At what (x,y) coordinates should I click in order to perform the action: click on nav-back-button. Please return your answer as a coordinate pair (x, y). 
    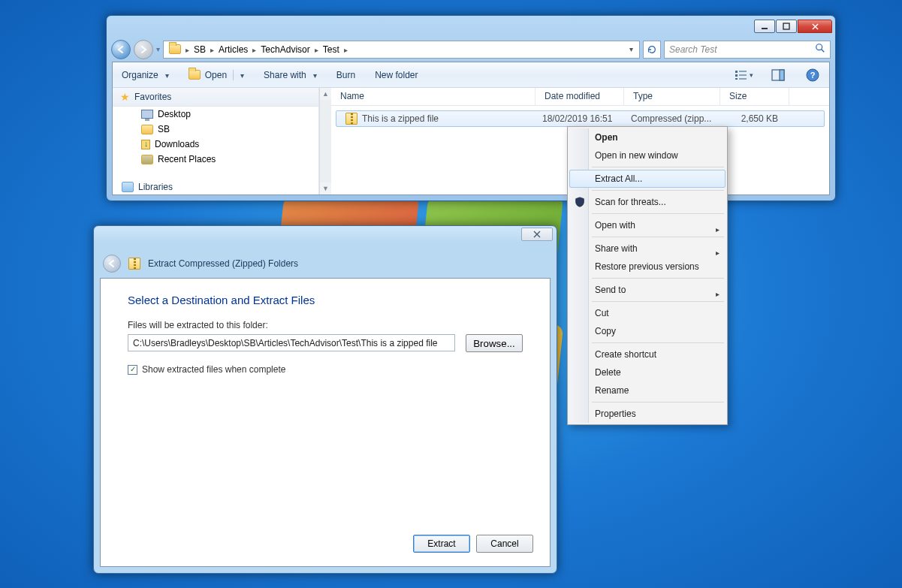
    Looking at the image, I should click on (121, 50).